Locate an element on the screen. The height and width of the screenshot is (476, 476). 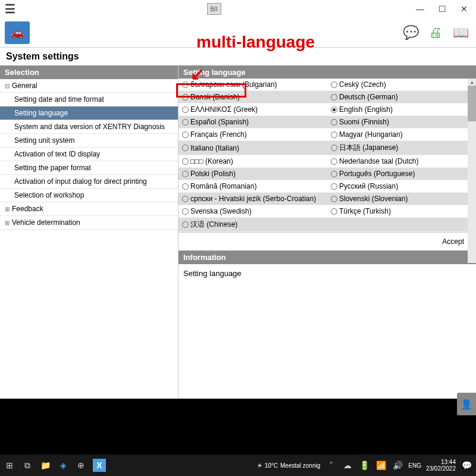
weather-widget: ☀ 10°C Meestal zonnig is located at coordinates (289, 465).